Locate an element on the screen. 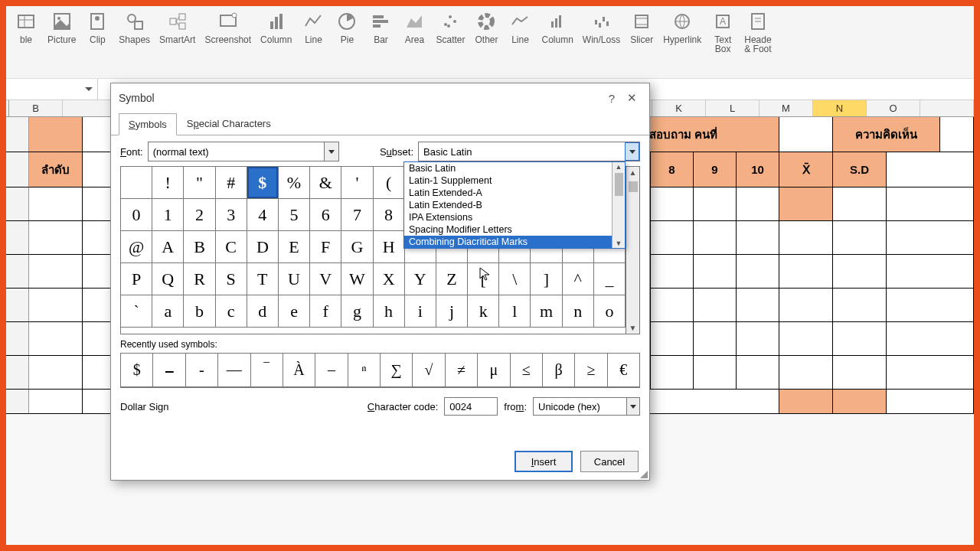 This screenshot has width=980, height=551. symbol-cell: G is located at coordinates (357, 247).